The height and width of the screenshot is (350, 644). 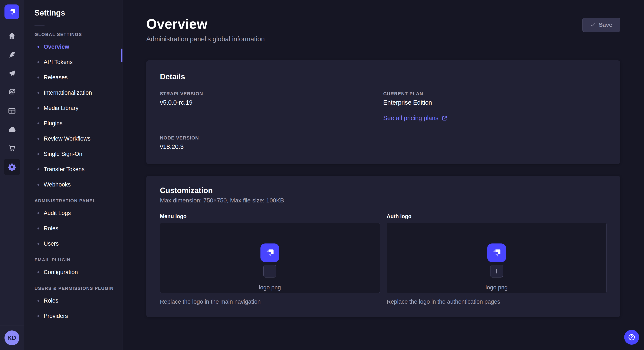 I want to click on sidebar-item-label: Media Library, so click(x=61, y=108).